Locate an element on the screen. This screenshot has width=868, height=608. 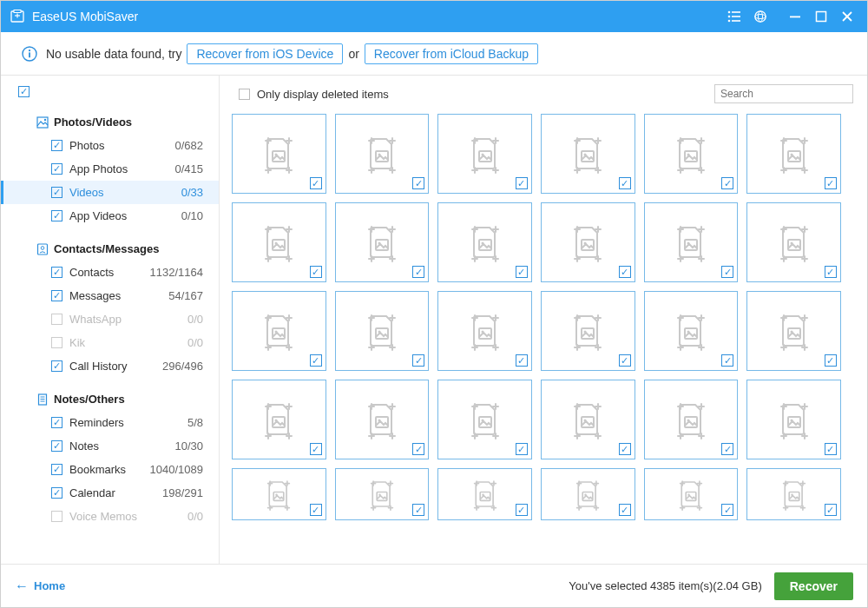
close-icon is located at coordinates (847, 17).